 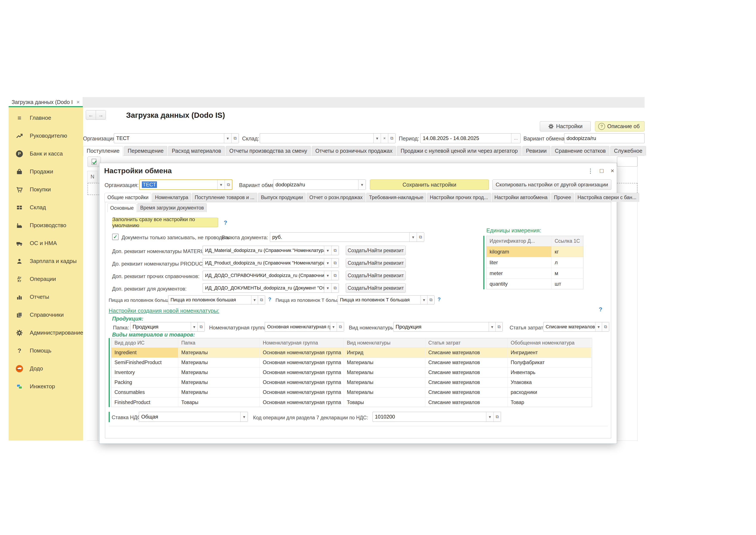 What do you see at coordinates (441, 327) in the screenshot?
I see `nom-kind-value: Продукция` at bounding box center [441, 327].